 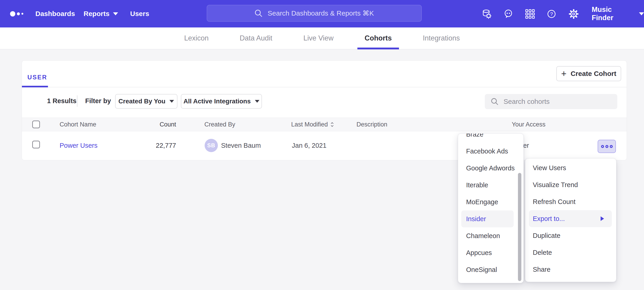 I want to click on created-by-value: Steven Baum, so click(x=241, y=146).